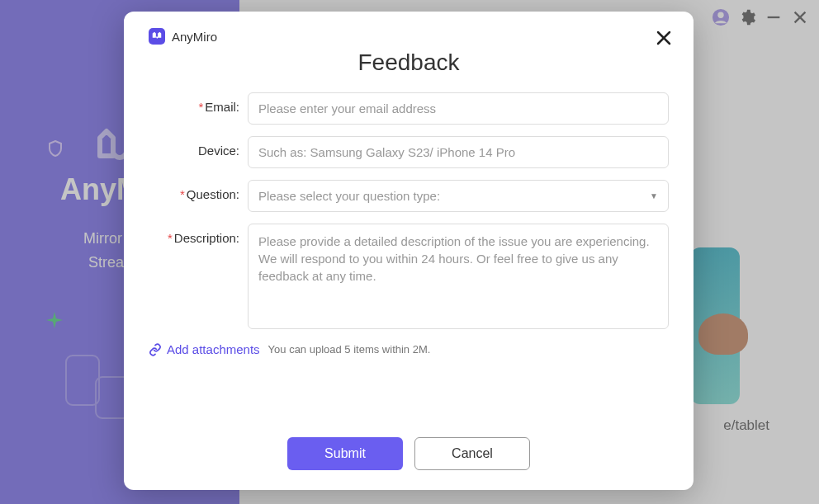 Image resolution: width=819 pixels, height=504 pixels. What do you see at coordinates (458, 196) in the screenshot?
I see `question-select: Please select your question type: ▼` at bounding box center [458, 196].